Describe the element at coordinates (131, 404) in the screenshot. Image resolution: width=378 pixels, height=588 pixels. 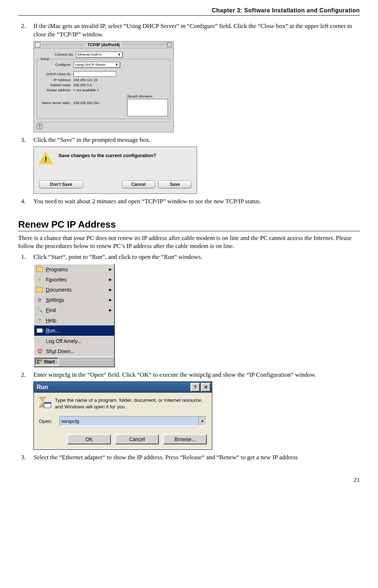
I see `run-description: Type the name of a program, folder, docu…` at that location.